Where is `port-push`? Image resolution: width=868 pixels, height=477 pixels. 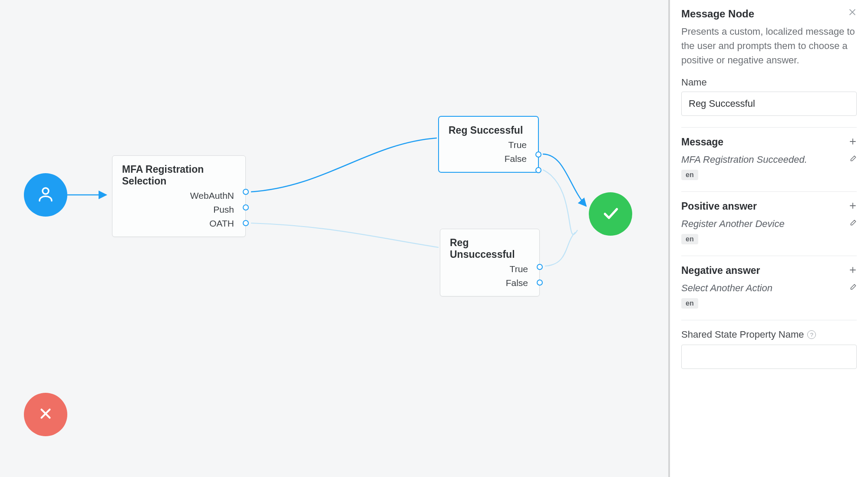
port-push is located at coordinates (246, 207).